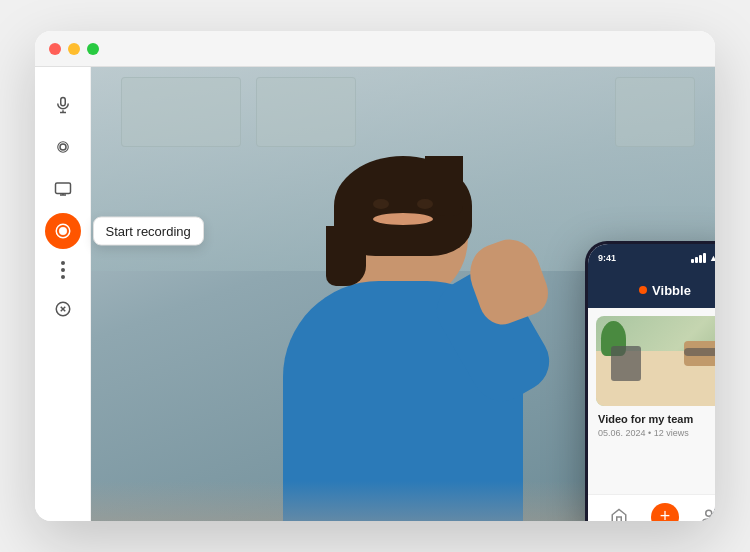 This screenshot has height=552, width=750. What do you see at coordinates (652, 290) in the screenshot?
I see `phone-app-header: Vibble` at bounding box center [652, 290].